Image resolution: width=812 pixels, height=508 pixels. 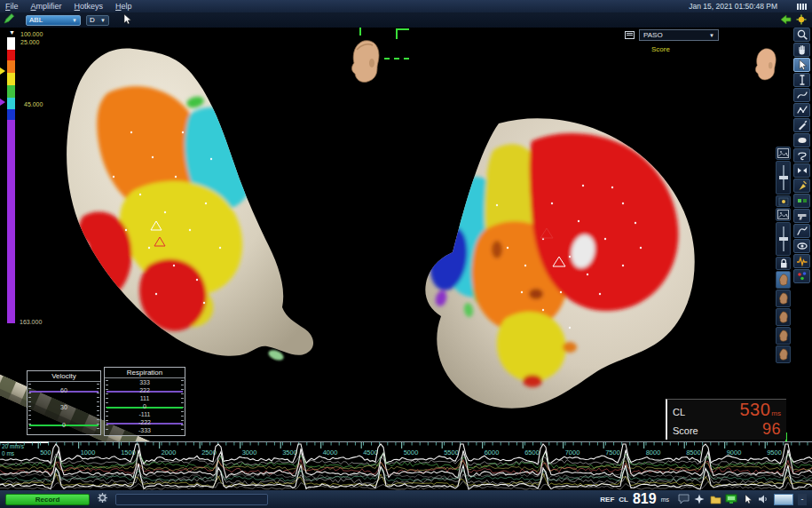 I want to click on record-button: Record, so click(x=48, y=499).